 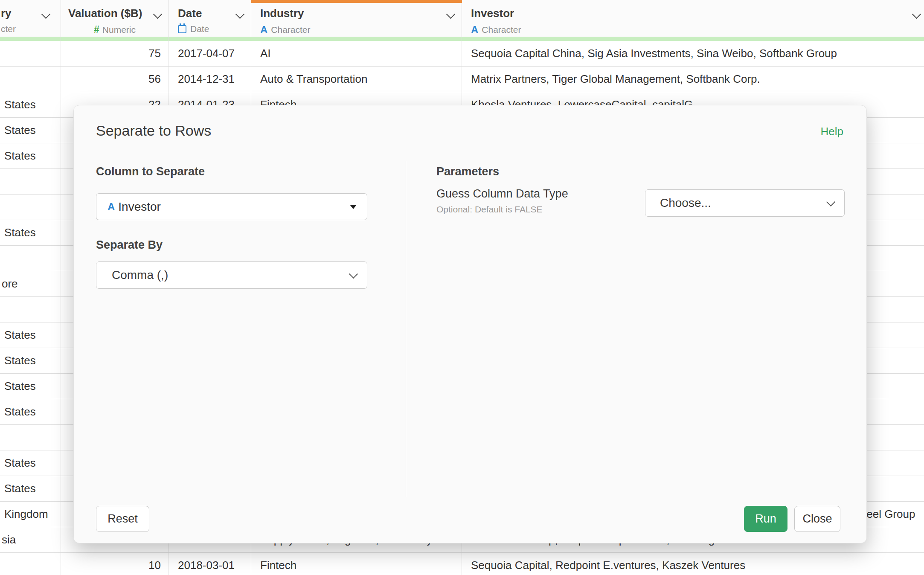 What do you see at coordinates (406, 329) in the screenshot?
I see `section-divider` at bounding box center [406, 329].